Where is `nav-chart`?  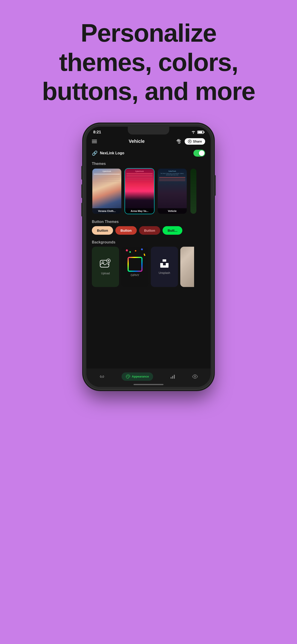 nav-chart is located at coordinates (173, 376).